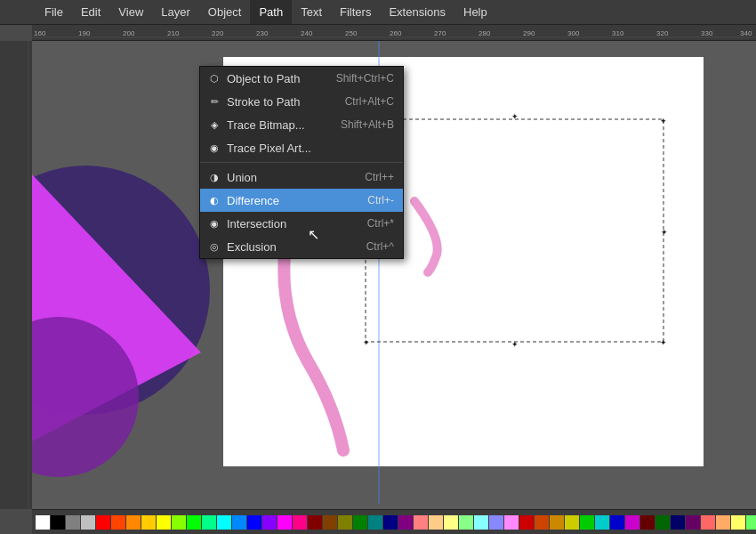  Describe the element at coordinates (266, 125) in the screenshot. I see `trace-bitmap-label: Trace Bitmap...` at that location.